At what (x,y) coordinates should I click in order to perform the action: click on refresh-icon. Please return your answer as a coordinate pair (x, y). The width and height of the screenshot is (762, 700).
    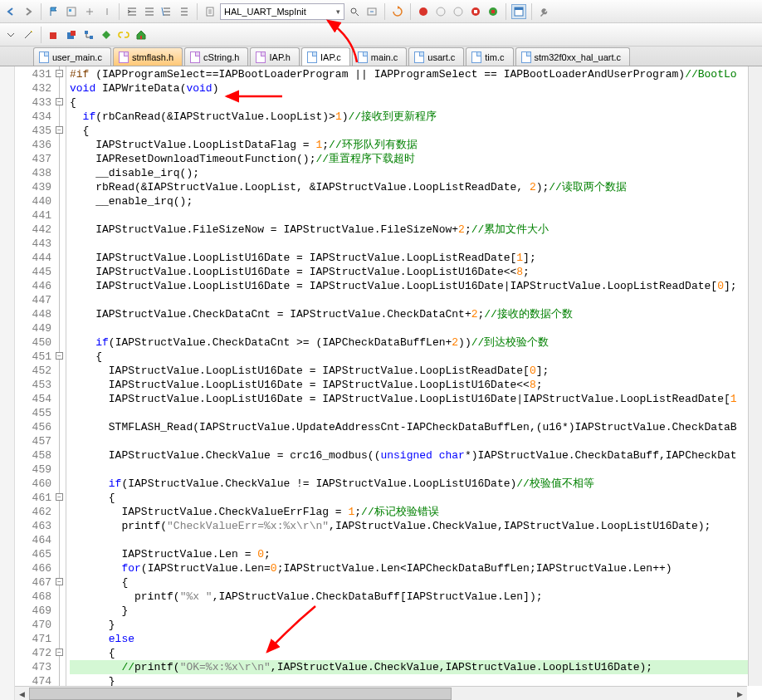
    Looking at the image, I should click on (398, 12).